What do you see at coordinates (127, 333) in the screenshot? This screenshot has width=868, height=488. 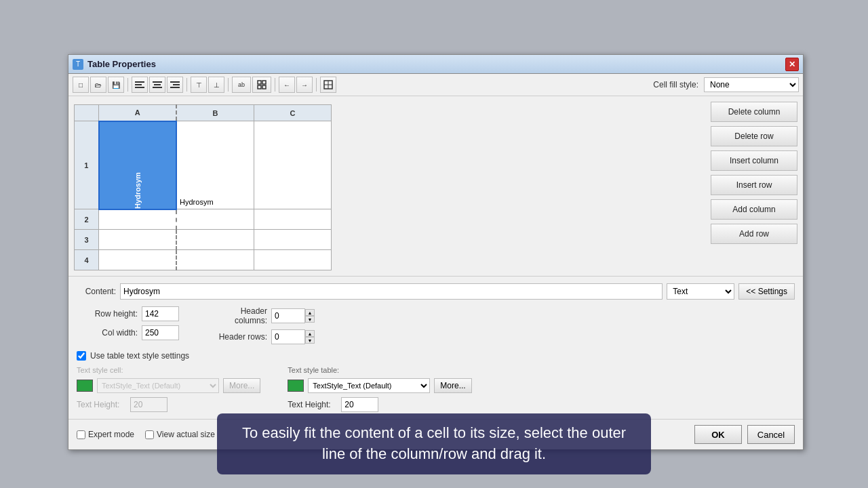 I see `col-width-row: Col width:` at bounding box center [127, 333].